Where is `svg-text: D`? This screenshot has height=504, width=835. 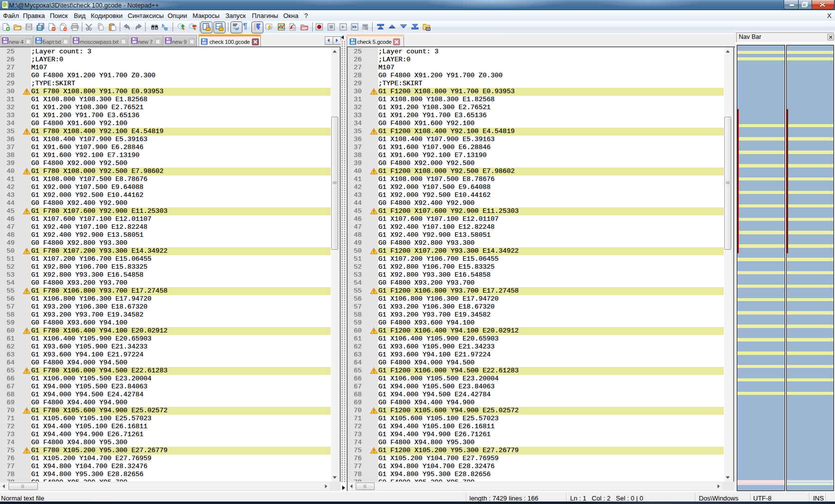 svg-text: D is located at coordinates (293, 28).